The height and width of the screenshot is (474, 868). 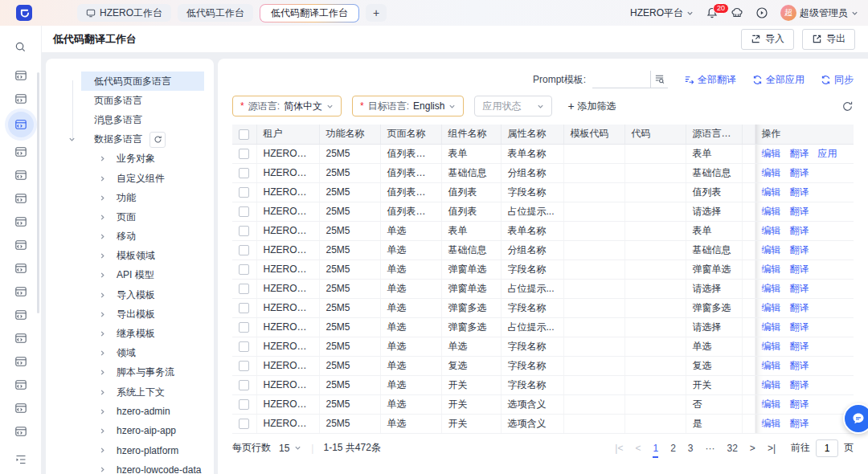 What do you see at coordinates (513, 106) in the screenshot?
I see `apply-status-select: 应用状态` at bounding box center [513, 106].